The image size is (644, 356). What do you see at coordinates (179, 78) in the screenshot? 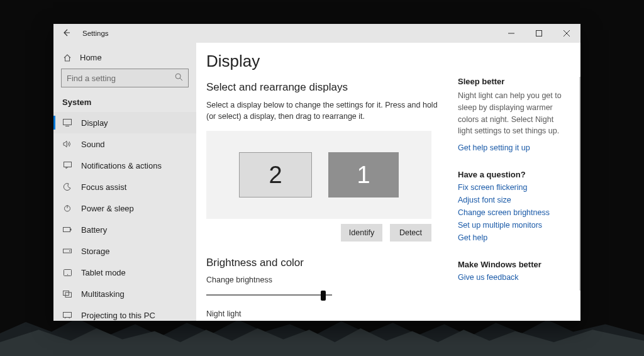
I see `search-icon` at bounding box center [179, 78].